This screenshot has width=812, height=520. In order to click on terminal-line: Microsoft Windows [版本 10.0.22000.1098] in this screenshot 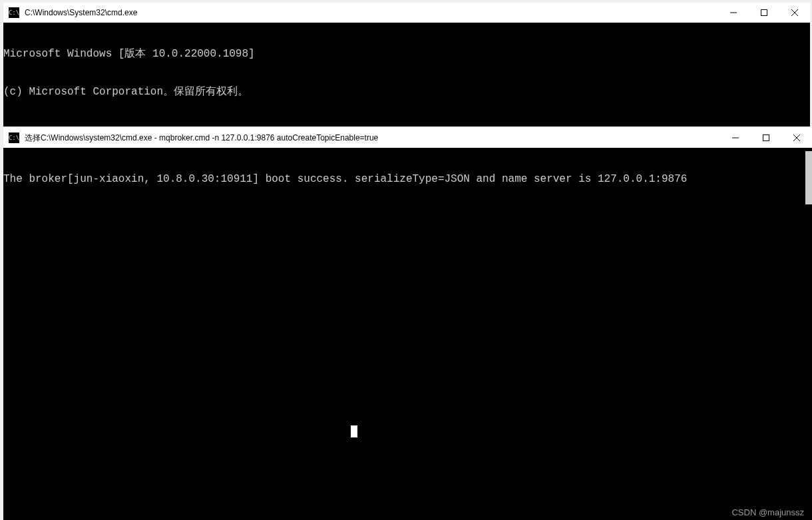, I will do `click(407, 55)`.